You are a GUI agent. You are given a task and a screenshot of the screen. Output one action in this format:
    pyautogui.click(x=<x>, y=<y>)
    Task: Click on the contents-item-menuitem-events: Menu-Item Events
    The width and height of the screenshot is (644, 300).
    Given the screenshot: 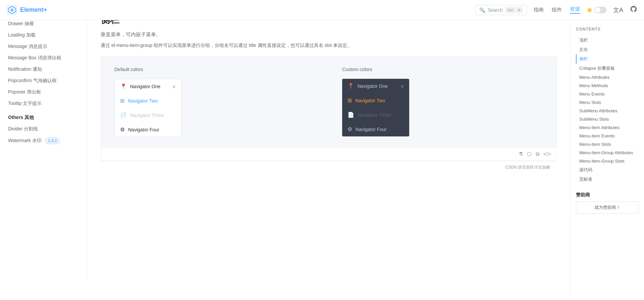 What is the action you would take?
    pyautogui.click(x=607, y=136)
    